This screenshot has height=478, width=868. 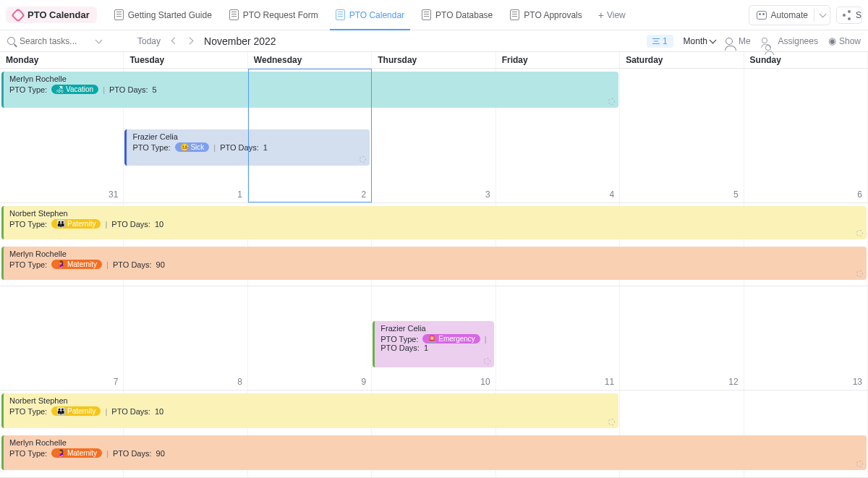 What do you see at coordinates (790, 15) in the screenshot?
I see `automate-button: Automate` at bounding box center [790, 15].